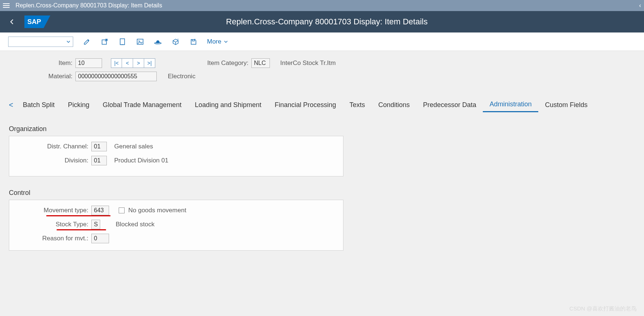 The width and height of the screenshot is (644, 316). Describe the element at coordinates (50, 161) in the screenshot. I see `division-label: Division:` at that location.